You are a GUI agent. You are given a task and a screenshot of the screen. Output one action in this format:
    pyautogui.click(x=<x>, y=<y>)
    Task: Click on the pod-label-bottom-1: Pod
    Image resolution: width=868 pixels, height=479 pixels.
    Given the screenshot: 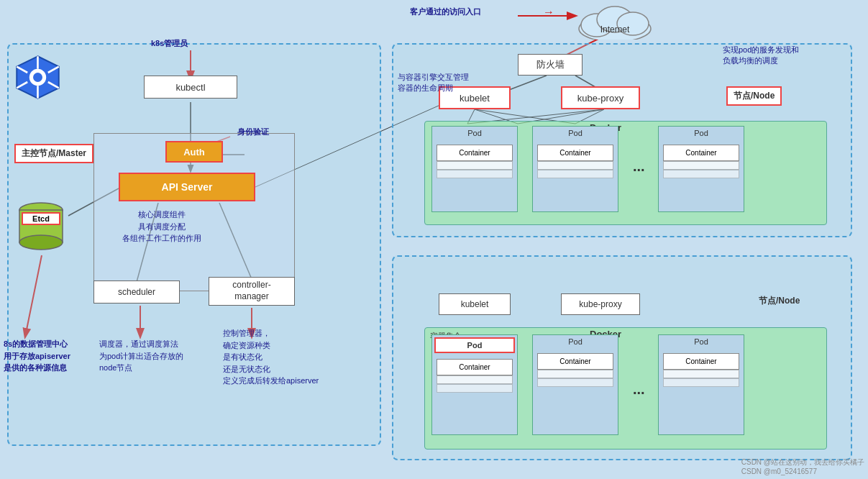 What is the action you would take?
    pyautogui.click(x=475, y=345)
    